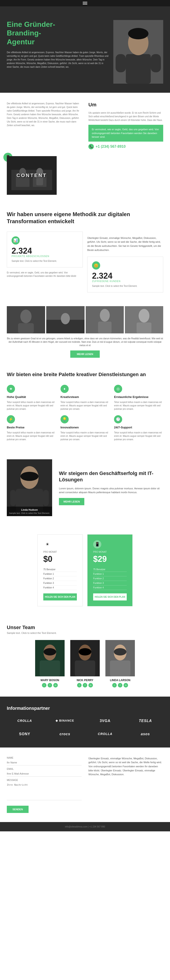  I want to click on facebook-icon-0: f, so click(50, 685).